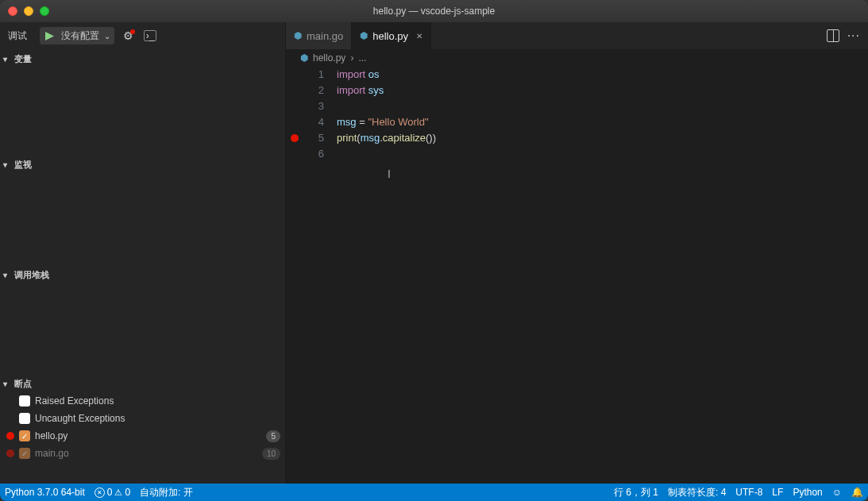  What do you see at coordinates (854, 36) in the screenshot?
I see `more-actions-icon: ···` at bounding box center [854, 36].